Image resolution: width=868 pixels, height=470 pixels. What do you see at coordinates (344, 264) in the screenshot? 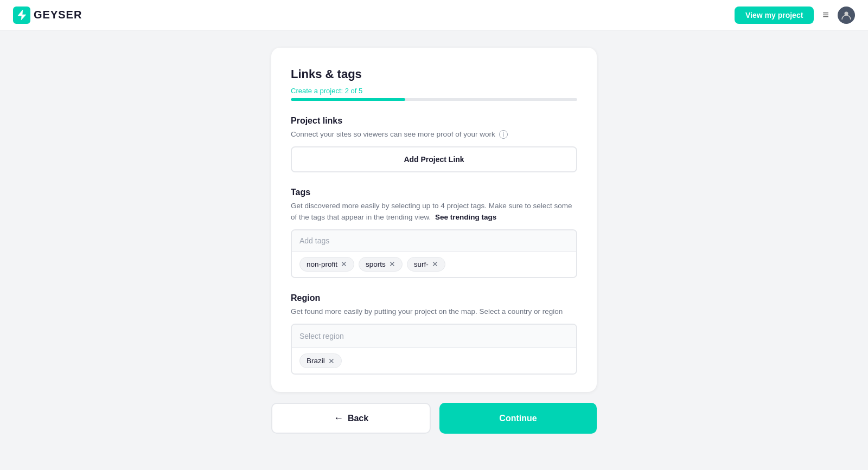
I see `tag-remove-0: ✕` at bounding box center [344, 264].